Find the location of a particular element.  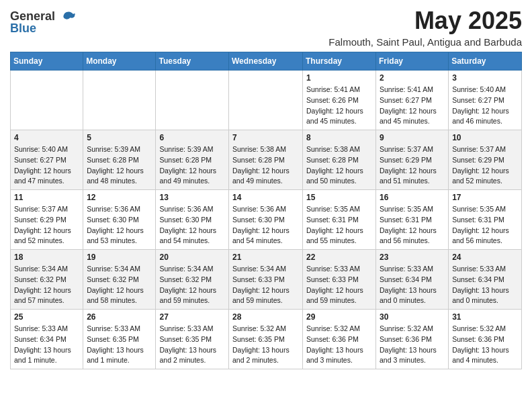

day-cell-13: 13Sunrise: 5:36 AM Sunset: 6:30 PM Dayli… is located at coordinates (192, 220).